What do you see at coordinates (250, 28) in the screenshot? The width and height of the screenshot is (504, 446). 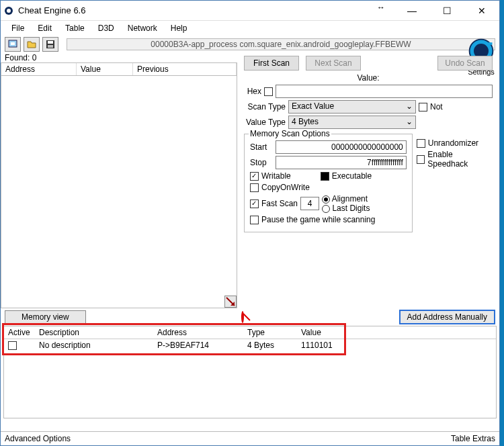 I see `menubar: File Edit Table D3D Network Help` at bounding box center [250, 28].